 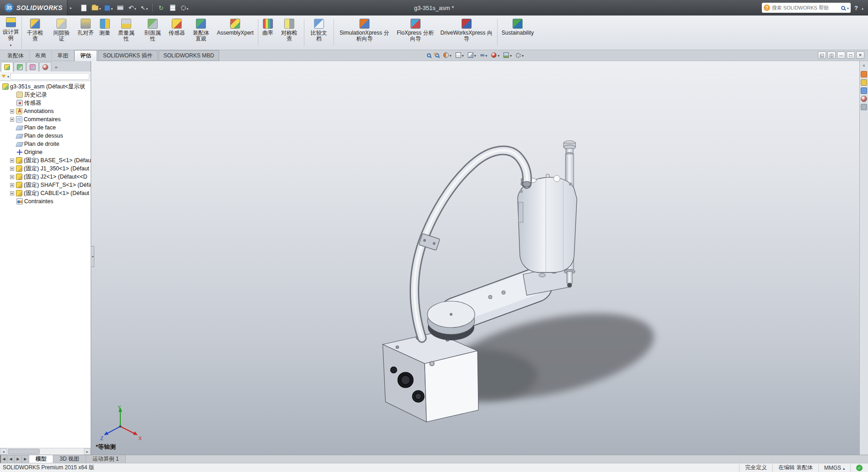 What do you see at coordinates (35, 33) in the screenshot?
I see `ribbon-button-interference-check: 干涉检查` at bounding box center [35, 33].